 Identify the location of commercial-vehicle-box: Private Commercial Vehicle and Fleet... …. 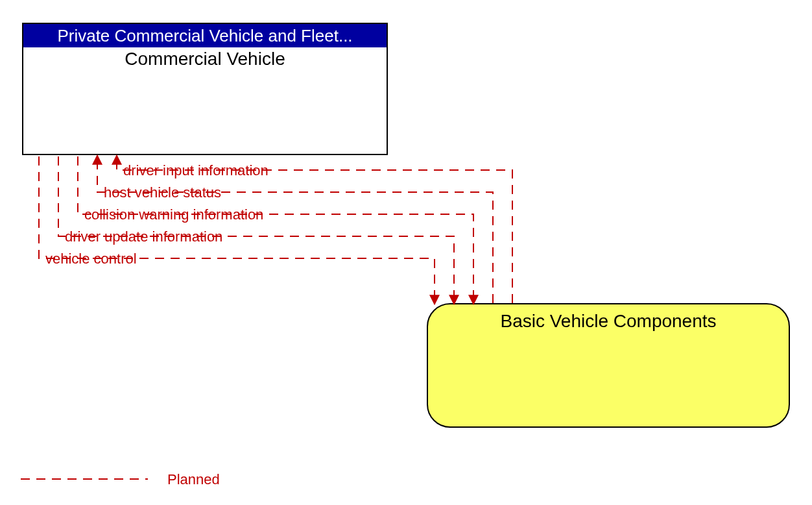
(205, 89).